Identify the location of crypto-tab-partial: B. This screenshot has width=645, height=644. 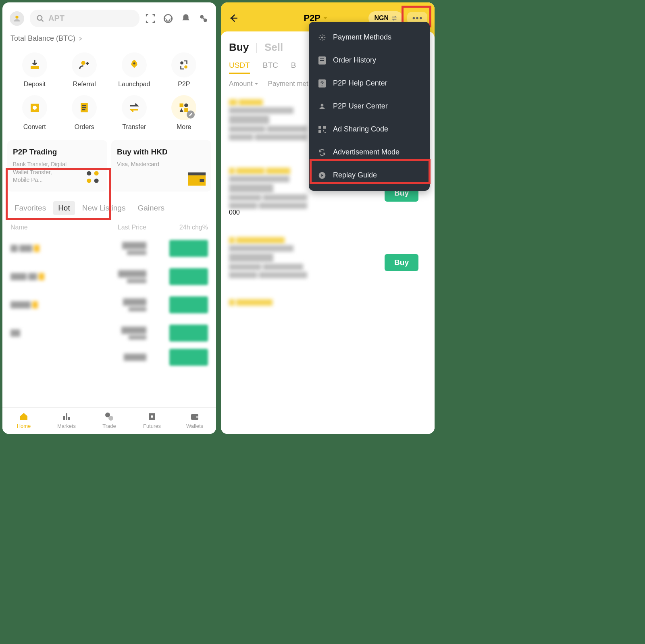
(293, 65).